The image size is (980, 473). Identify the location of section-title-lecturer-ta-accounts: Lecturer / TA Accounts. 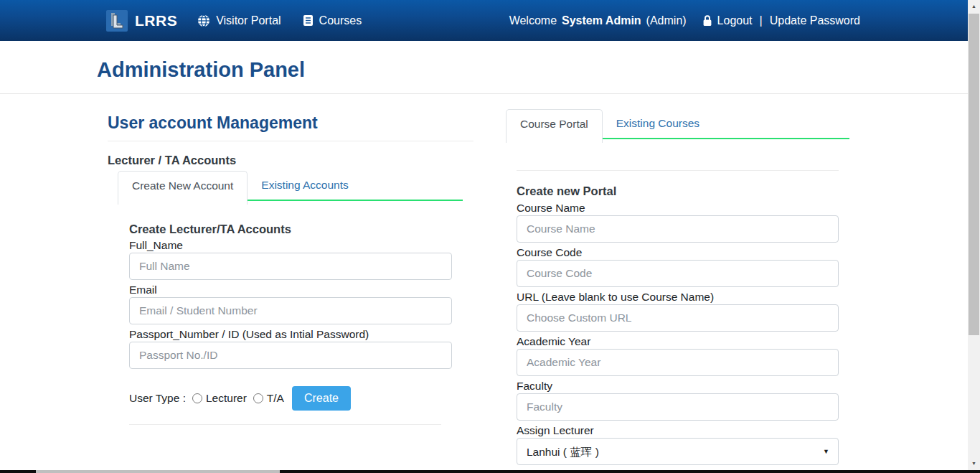
(291, 160).